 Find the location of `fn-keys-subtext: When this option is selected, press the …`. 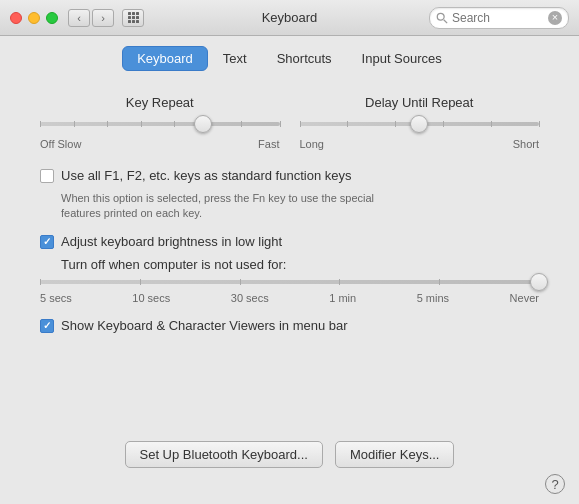

fn-keys-subtext: When this option is selected, press the … is located at coordinates (300, 206).